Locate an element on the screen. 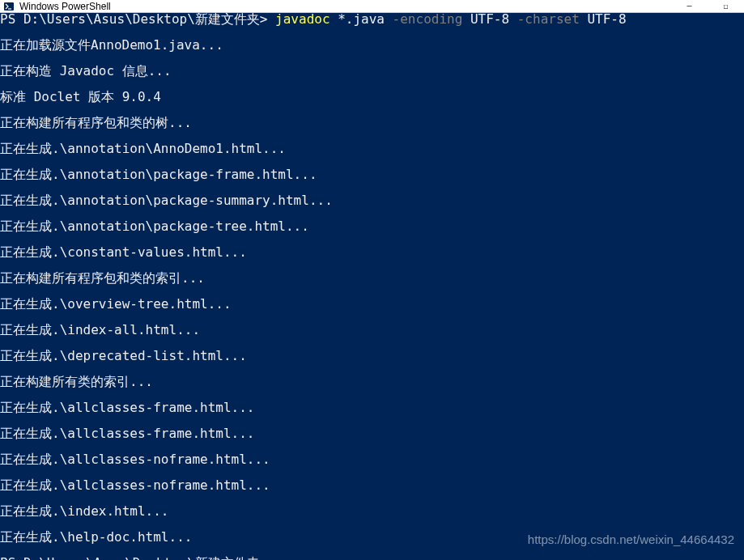  output-line: 正在加载源文件AnnoDemo1.java... is located at coordinates (372, 45).